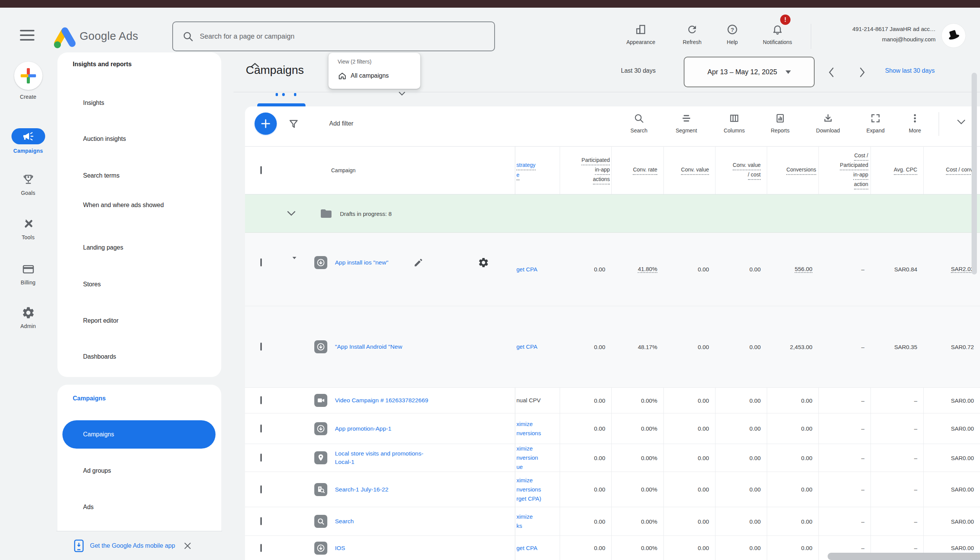 The image size is (980, 560). Describe the element at coordinates (334, 36) in the screenshot. I see `global-search` at that location.